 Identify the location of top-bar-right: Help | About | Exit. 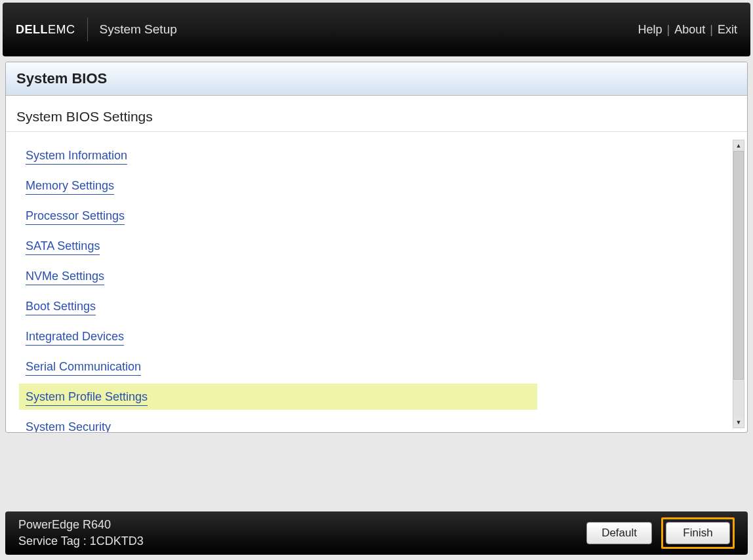
(687, 30).